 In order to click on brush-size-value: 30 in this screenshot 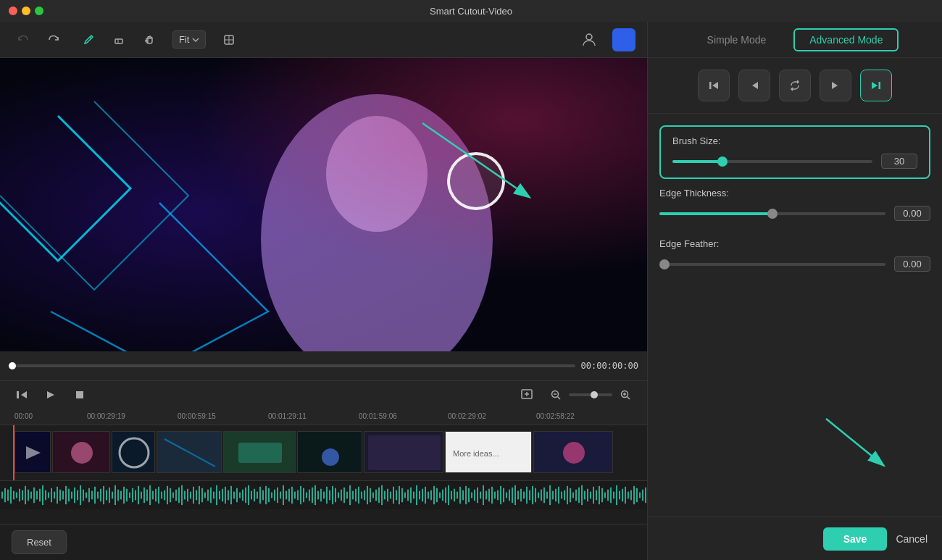, I will do `click(899, 161)`.